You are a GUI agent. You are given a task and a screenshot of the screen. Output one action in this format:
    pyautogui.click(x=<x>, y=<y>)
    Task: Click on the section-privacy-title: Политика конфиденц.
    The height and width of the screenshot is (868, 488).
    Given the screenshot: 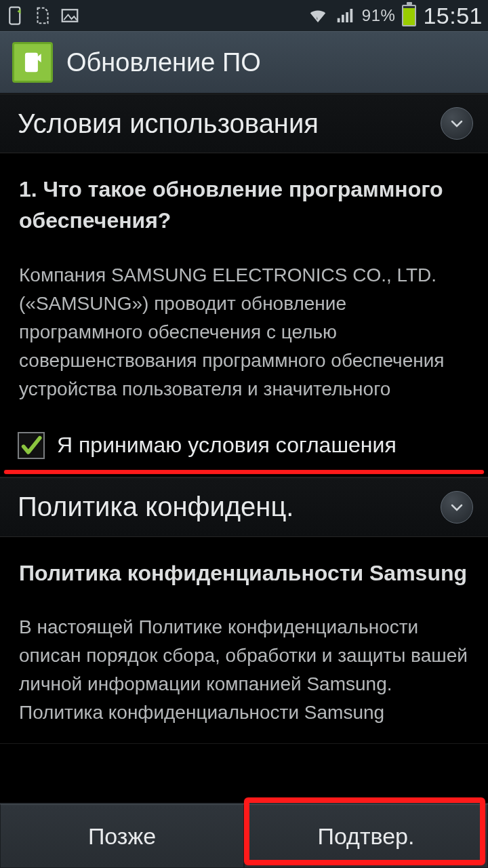 What is the action you would take?
    pyautogui.click(x=156, y=507)
    